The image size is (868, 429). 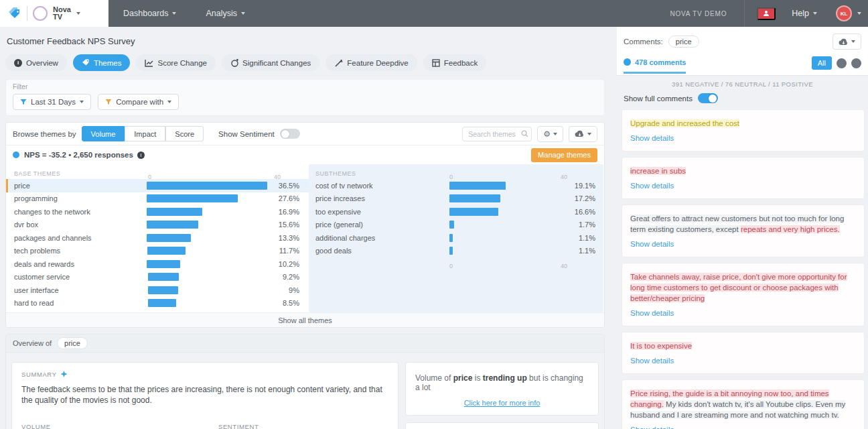 I want to click on sentiment-breakdown: 391 NEGATIVE / 76 NEUTRAL / 11 POSITIVE, so click(x=742, y=84).